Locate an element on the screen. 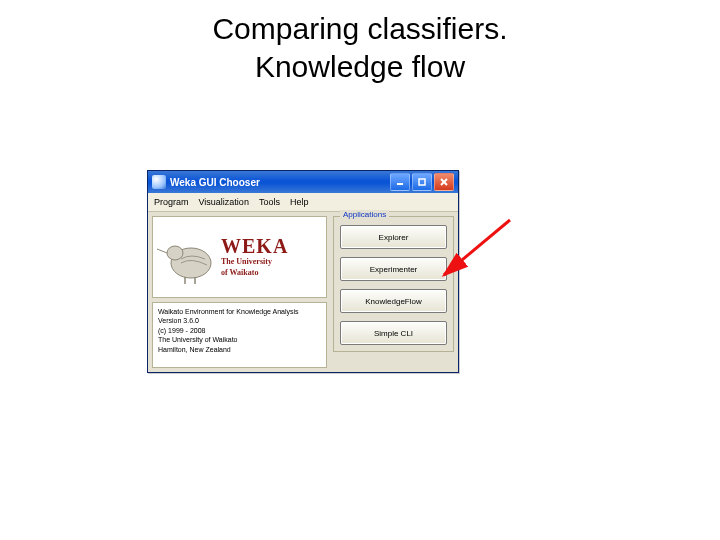 Image resolution: width=720 pixels, height=540 pixels. left-column: WEKA The University of Waikato Waikato E… is located at coordinates (240, 292).